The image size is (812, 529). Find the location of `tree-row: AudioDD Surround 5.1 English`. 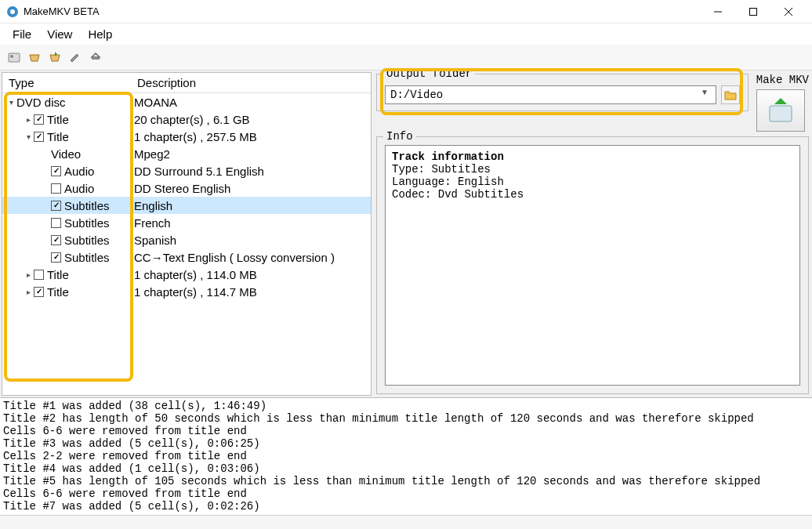

tree-row: AudioDD Surround 5.1 English is located at coordinates (187, 171).